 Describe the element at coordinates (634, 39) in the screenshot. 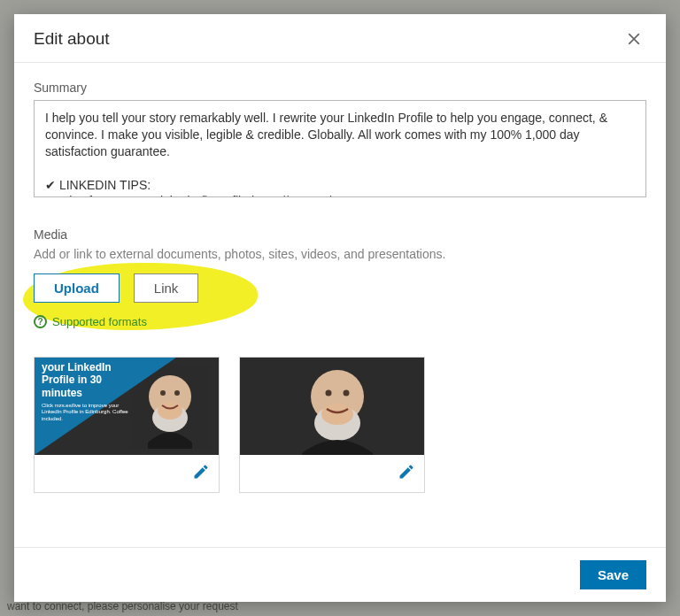

I see `close-icon` at that location.